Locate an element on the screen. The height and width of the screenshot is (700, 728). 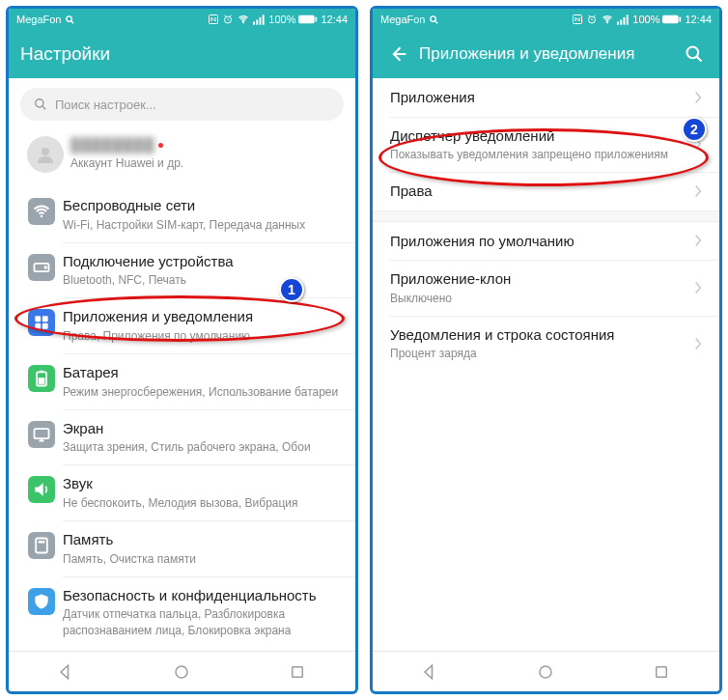
page-title: Настройки is located at coordinates (182, 54).